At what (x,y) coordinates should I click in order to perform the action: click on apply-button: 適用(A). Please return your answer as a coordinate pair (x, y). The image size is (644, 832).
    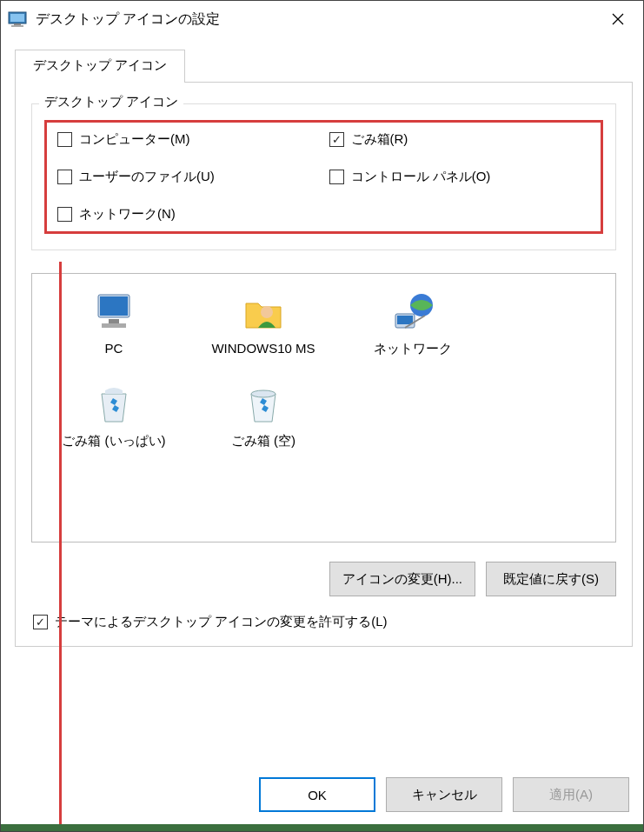
    Looking at the image, I should click on (571, 795).